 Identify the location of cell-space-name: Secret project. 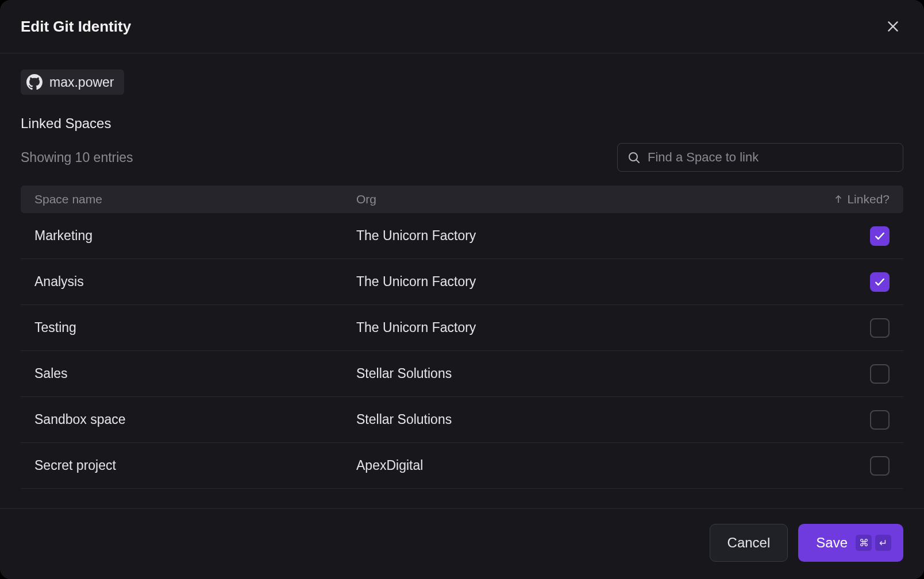
(195, 465).